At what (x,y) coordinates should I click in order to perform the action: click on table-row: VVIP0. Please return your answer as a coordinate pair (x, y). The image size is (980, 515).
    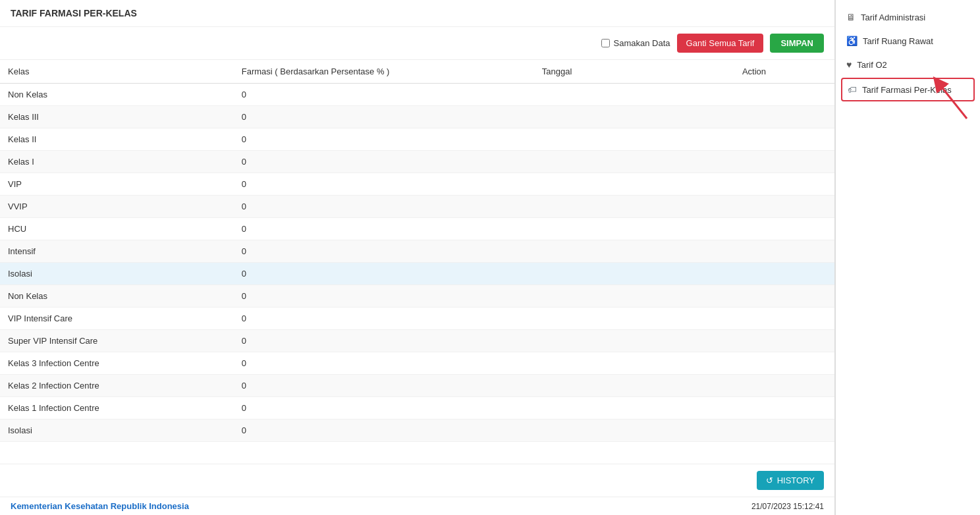
    Looking at the image, I should click on (418, 207).